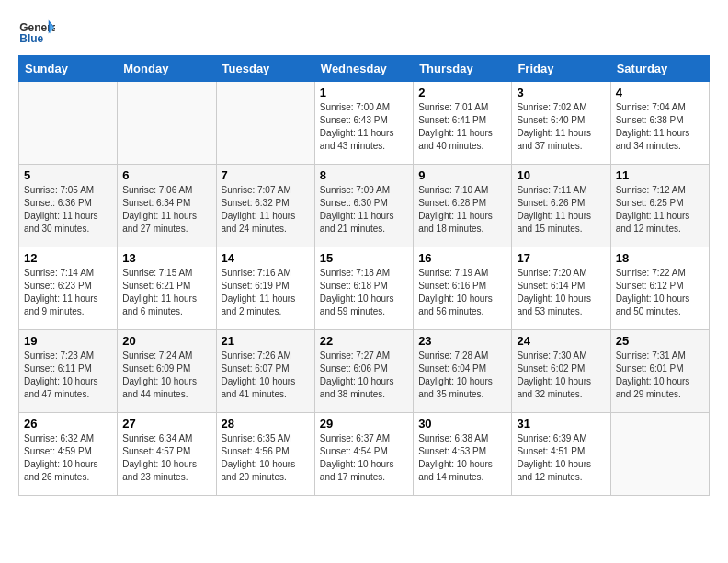 This screenshot has height=563, width=728. Describe the element at coordinates (265, 69) in the screenshot. I see `weekday-header-tuesday: Tuesday` at that location.